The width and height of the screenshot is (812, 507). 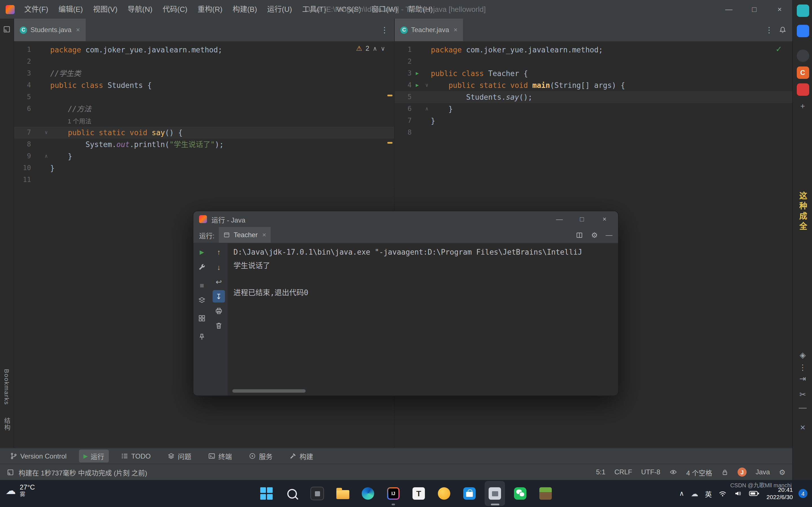 I want to click on pin-icon, so click(x=202, y=337).